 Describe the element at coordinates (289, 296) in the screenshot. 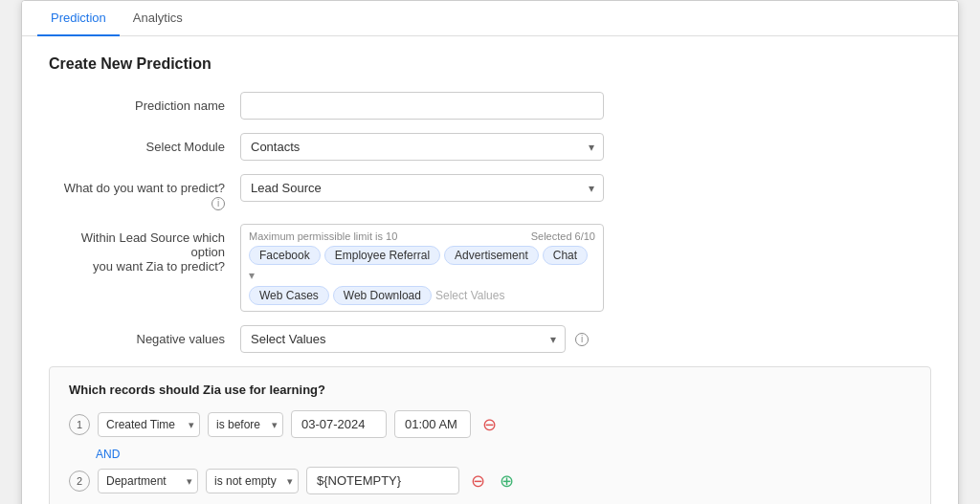

I see `tag-web-cases: Web Cases` at that location.